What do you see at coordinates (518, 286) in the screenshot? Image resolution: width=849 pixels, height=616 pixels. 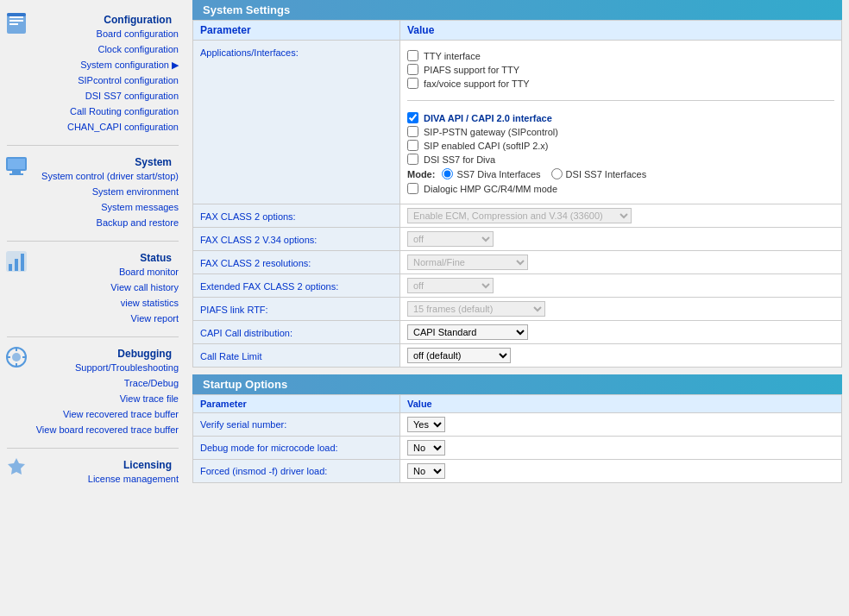 I see `ext-fax-class2-row: Extended FAX CLASS 2 options: off on` at bounding box center [518, 286].